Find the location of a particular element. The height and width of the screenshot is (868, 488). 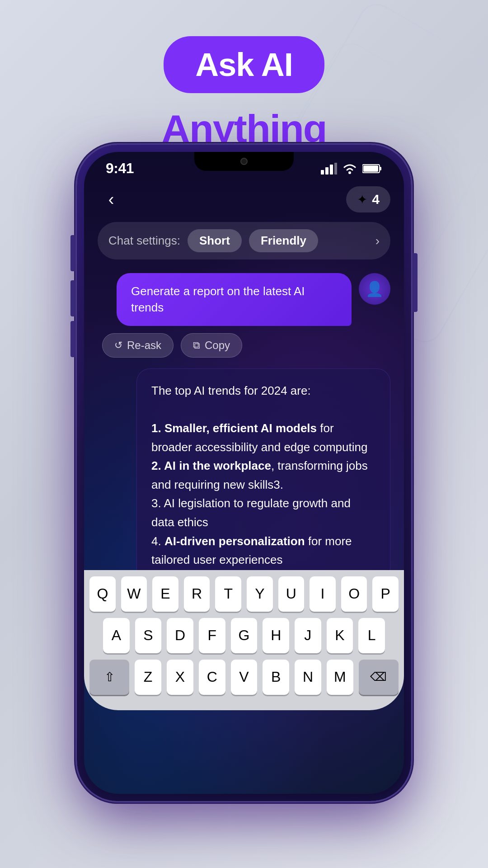

status-icons is located at coordinates (352, 169).